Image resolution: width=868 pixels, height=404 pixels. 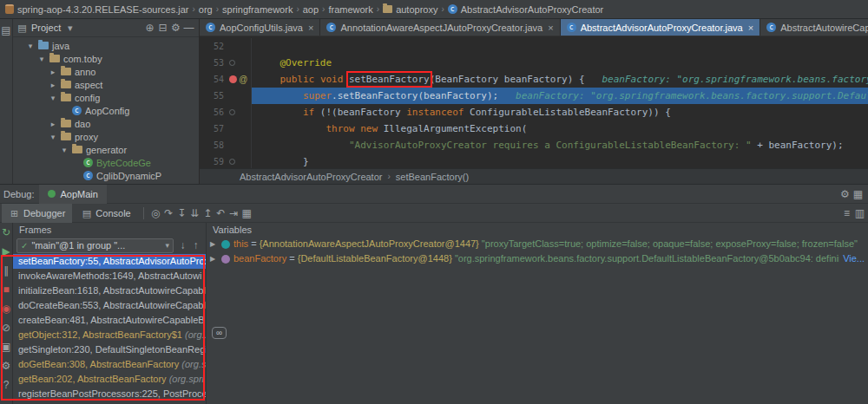 I want to click on thread-dump-icon: ▣, so click(x=7, y=347).